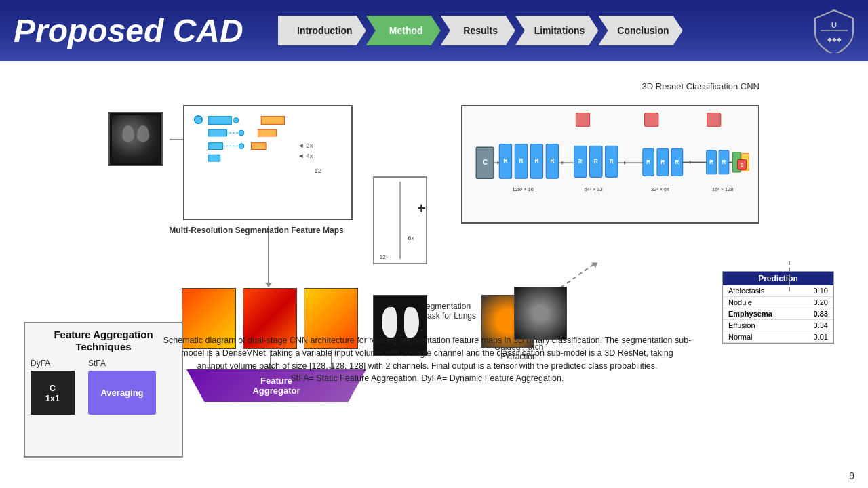 The height and width of the screenshot is (488, 868). Describe the element at coordinates (723, 190) in the screenshot. I see `svg-text: 16³ × 128` at that location.